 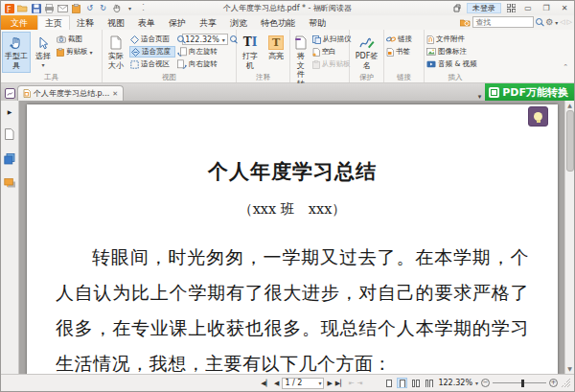 I want to click on fit-width-button: 适合宽度, so click(x=152, y=52).